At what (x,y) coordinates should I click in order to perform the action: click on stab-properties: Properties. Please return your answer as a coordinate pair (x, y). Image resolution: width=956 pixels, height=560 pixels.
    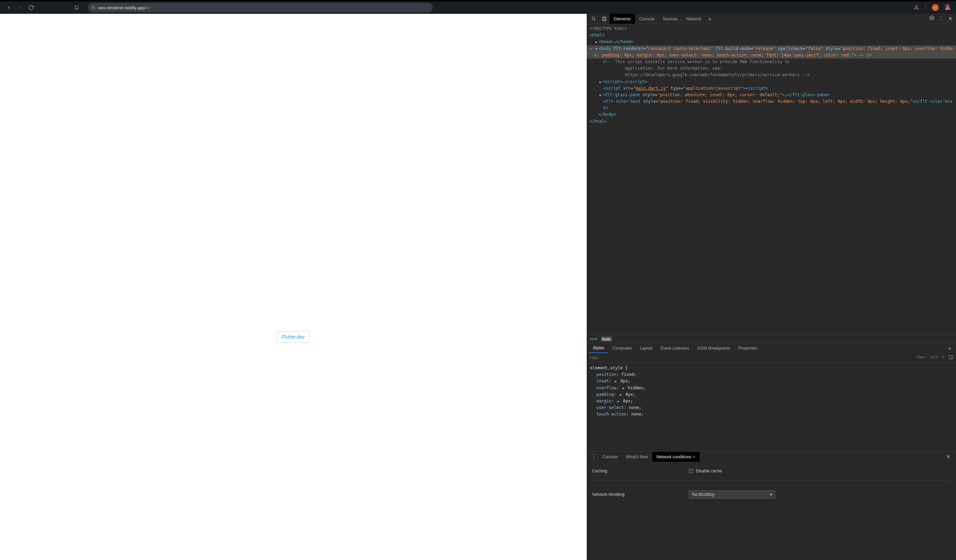
    Looking at the image, I should click on (748, 348).